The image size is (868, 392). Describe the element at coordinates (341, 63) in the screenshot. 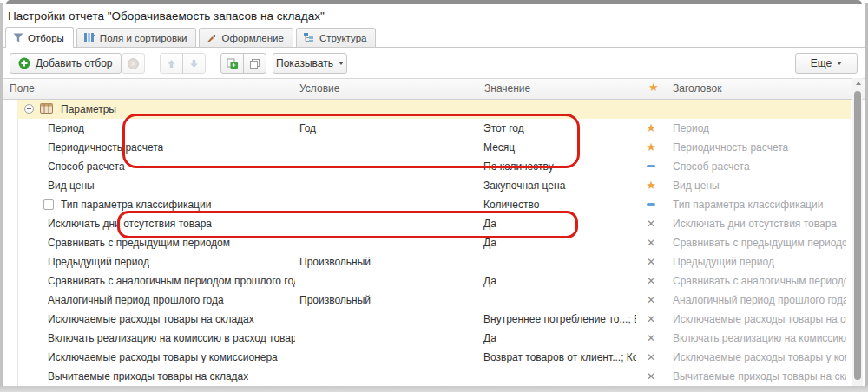

I see `chevron-down-icon` at that location.